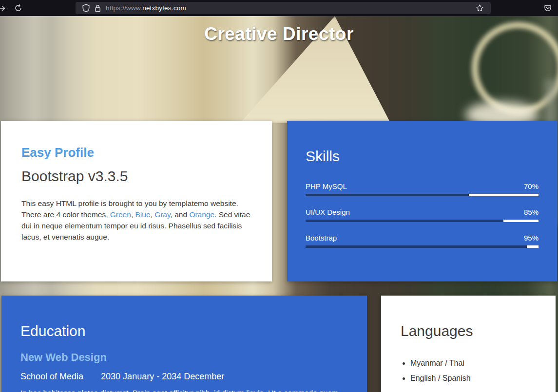 The image size is (558, 392). What do you see at coordinates (422, 215) in the screenshot?
I see `skill-row: UI/UX Design85%` at bounding box center [422, 215].